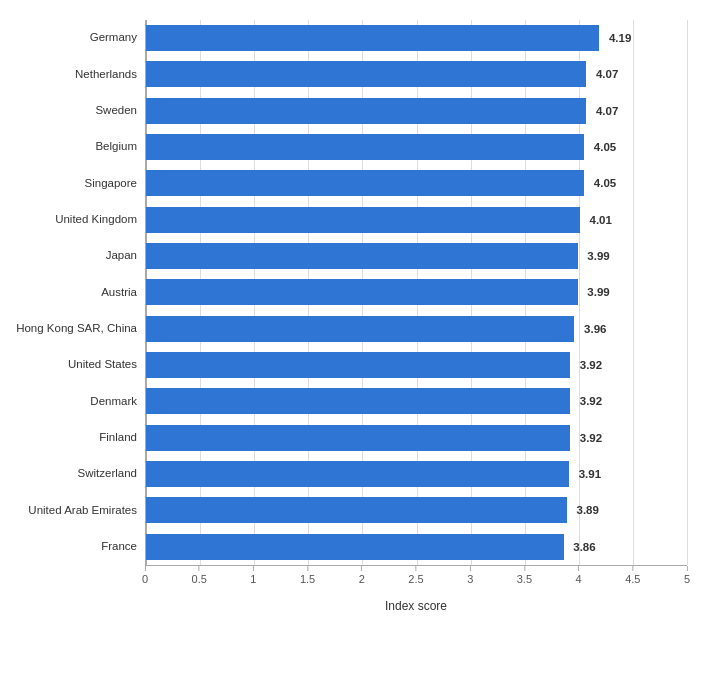  What do you see at coordinates (524, 579) in the screenshot?
I see `x-tick-label: 3.5` at bounding box center [524, 579].